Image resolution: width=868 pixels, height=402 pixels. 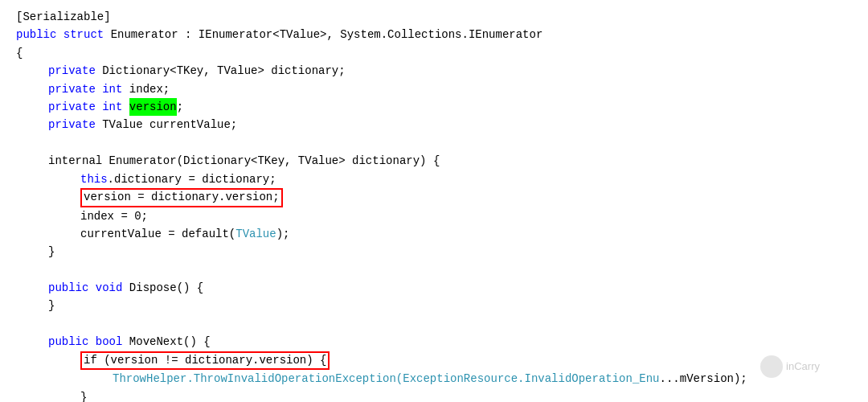 I want to click on code-token: currentValue = default(, so click(x=158, y=234).